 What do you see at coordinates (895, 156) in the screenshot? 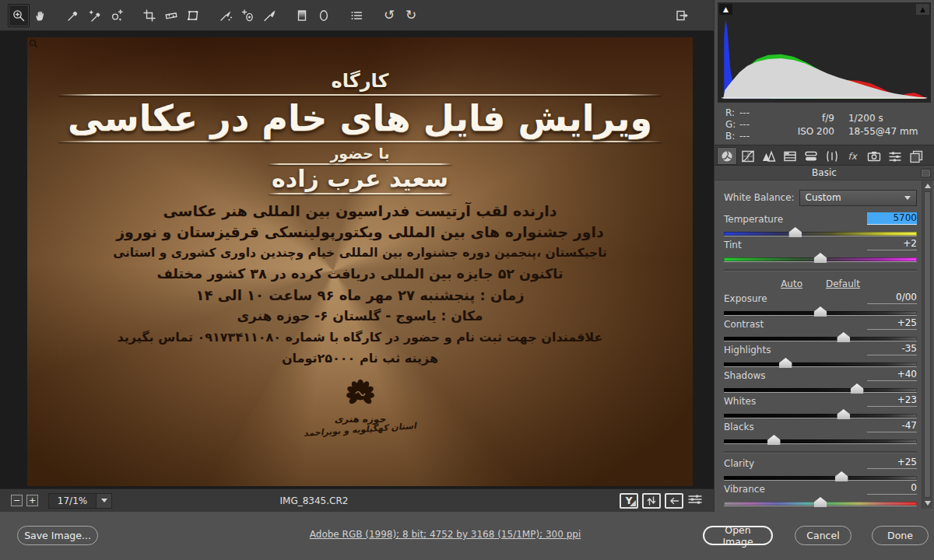
I see `tab-presets-icon` at bounding box center [895, 156].